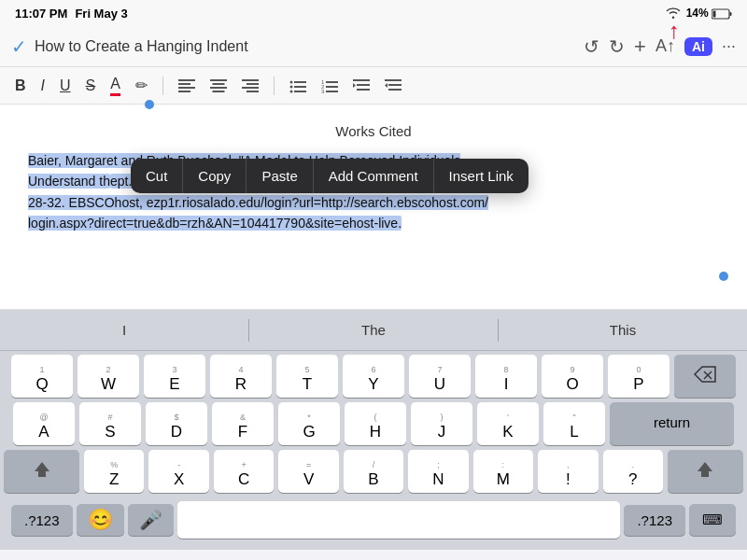  What do you see at coordinates (706, 471) in the screenshot?
I see `shift-right-key` at bounding box center [706, 471].